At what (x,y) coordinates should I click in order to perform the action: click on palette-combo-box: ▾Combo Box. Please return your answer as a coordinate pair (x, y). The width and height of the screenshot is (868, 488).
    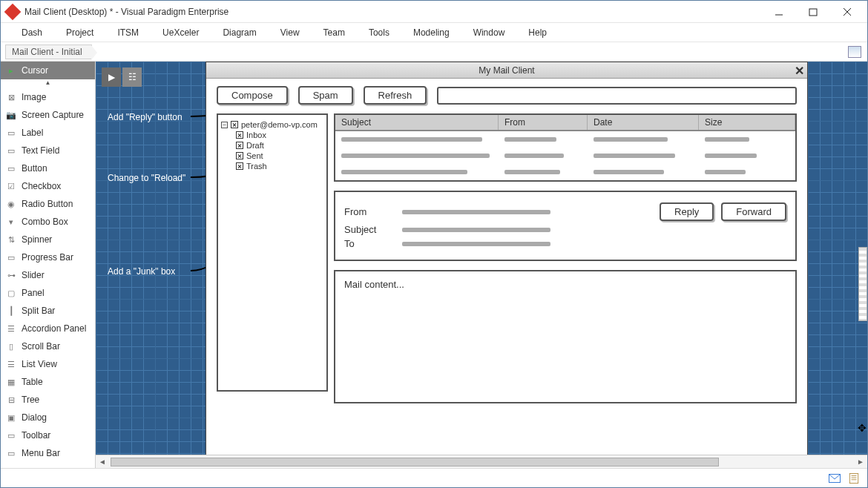
    Looking at the image, I should click on (47, 222).